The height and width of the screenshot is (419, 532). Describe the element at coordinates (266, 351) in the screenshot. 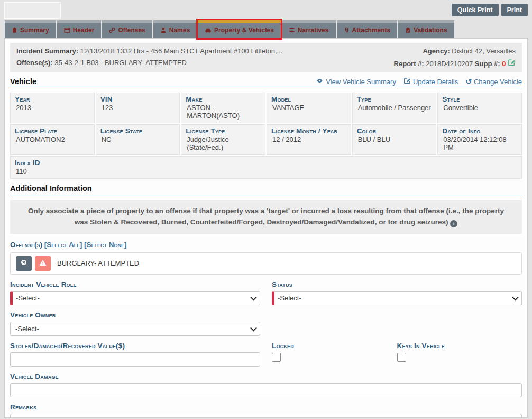

I see `form-row-value-checks: Stolen/Damaged/Recovered Value($) Locked…` at that location.